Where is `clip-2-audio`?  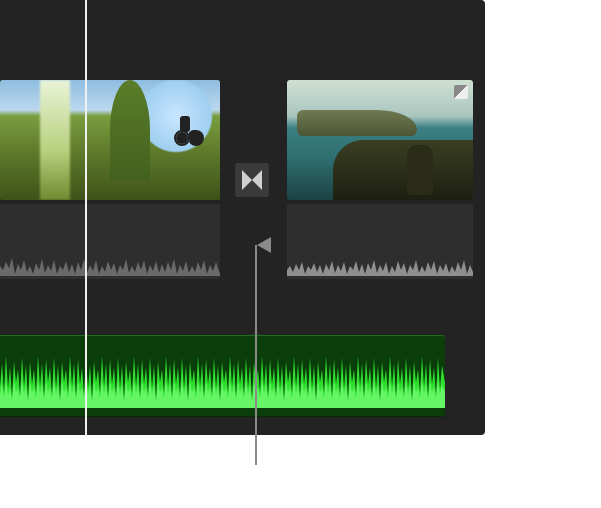
clip-2-audio is located at coordinates (380, 242).